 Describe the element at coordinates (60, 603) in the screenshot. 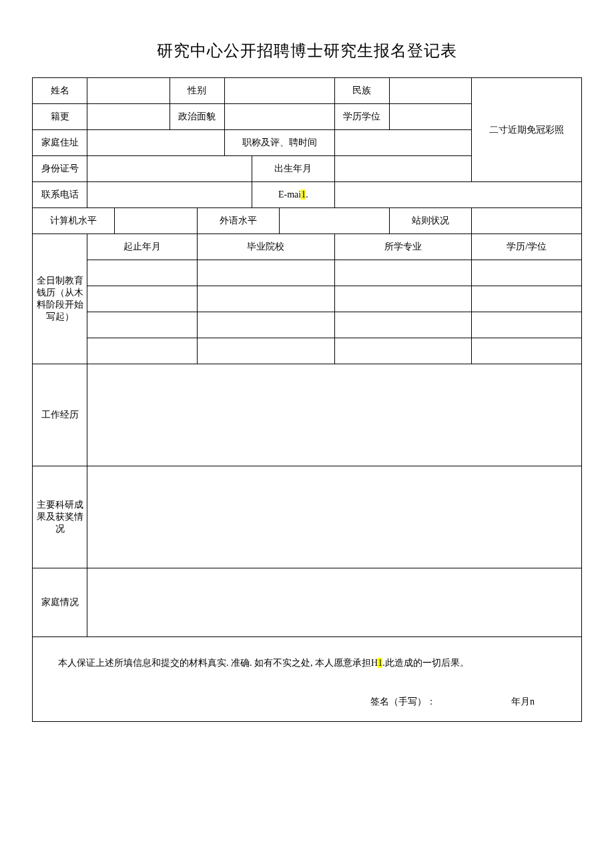

I see `label-family: 家庭情况` at that location.